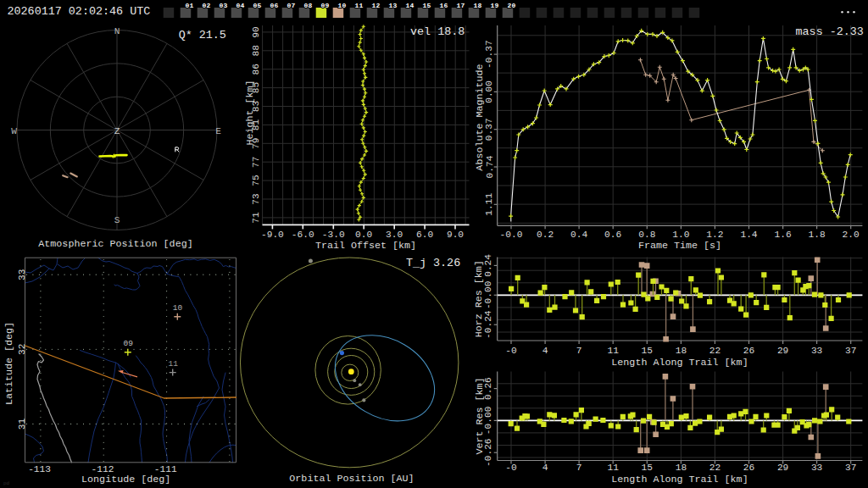  What do you see at coordinates (224, 5) in the screenshot?
I see `svg-text: 03` at bounding box center [224, 5].